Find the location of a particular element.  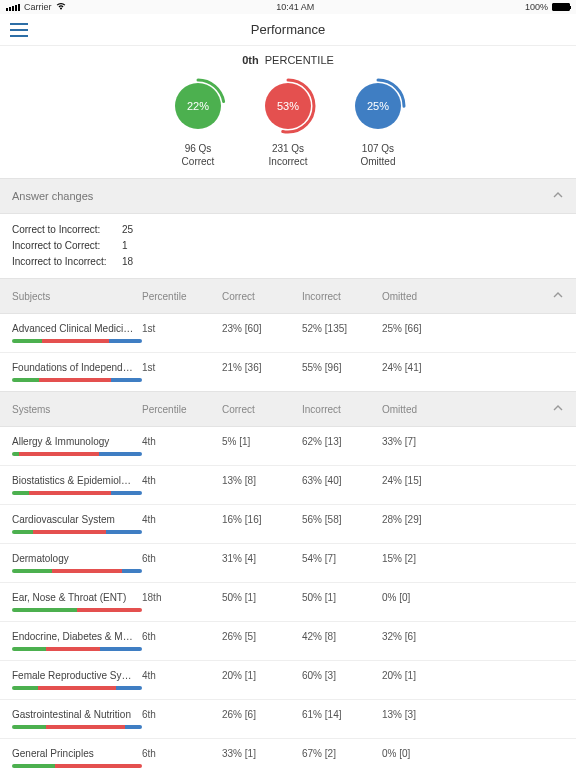

table-row: Dermatology 6th 31% [4] 54% [7] 15% [2] is located at coordinates (288, 564).